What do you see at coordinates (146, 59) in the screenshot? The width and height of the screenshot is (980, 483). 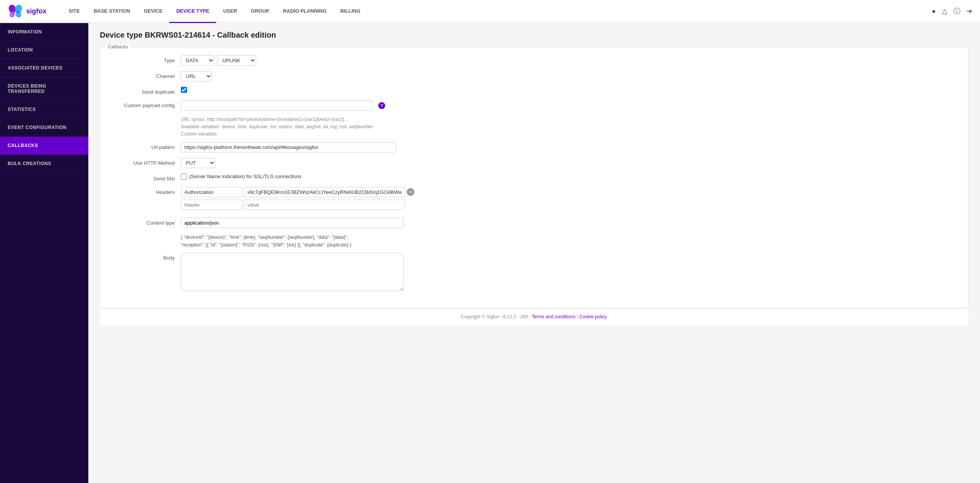 I see `type-label: Type` at bounding box center [146, 59].